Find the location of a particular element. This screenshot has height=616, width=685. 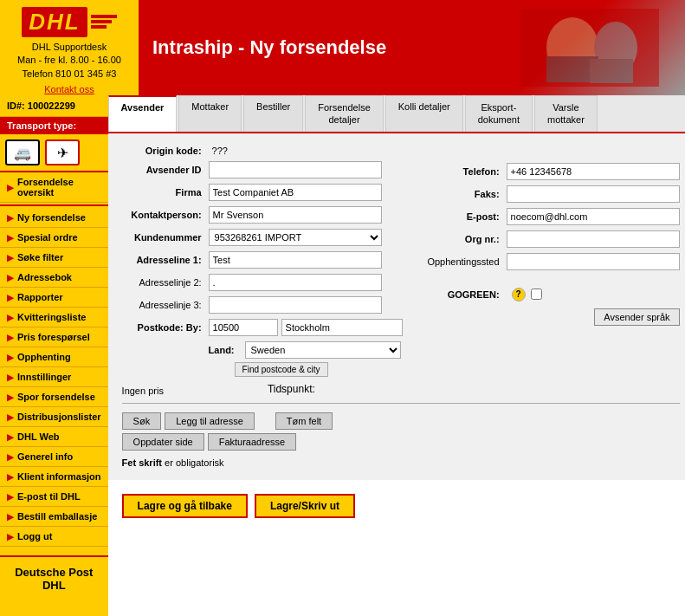

ingen-pris-label: Ingen pris is located at coordinates (143, 391).